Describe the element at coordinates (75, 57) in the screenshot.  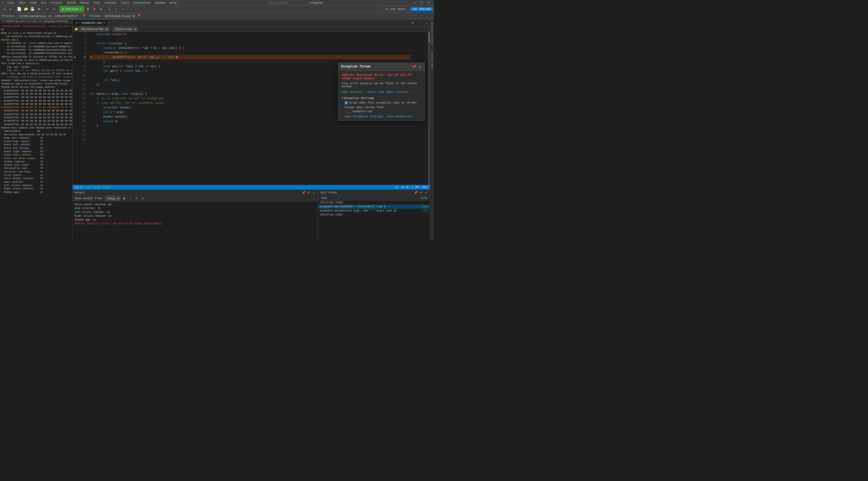
I see `breakpoint-icon: ●` at that location.